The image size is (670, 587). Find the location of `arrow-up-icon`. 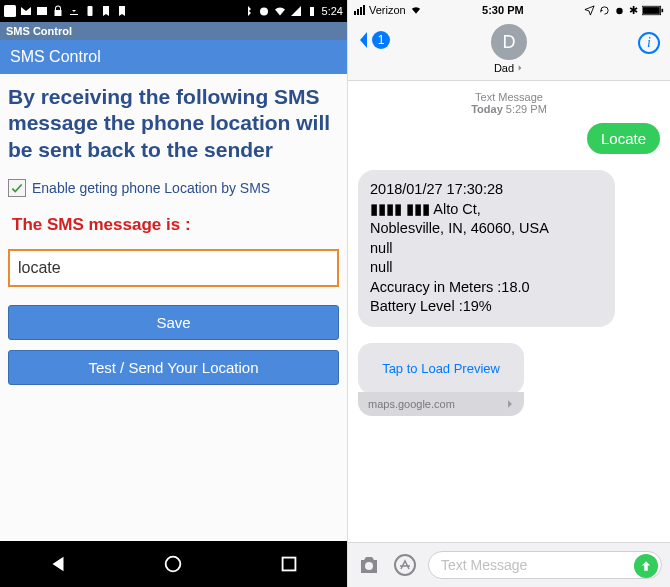

arrow-up-icon is located at coordinates (646, 566).